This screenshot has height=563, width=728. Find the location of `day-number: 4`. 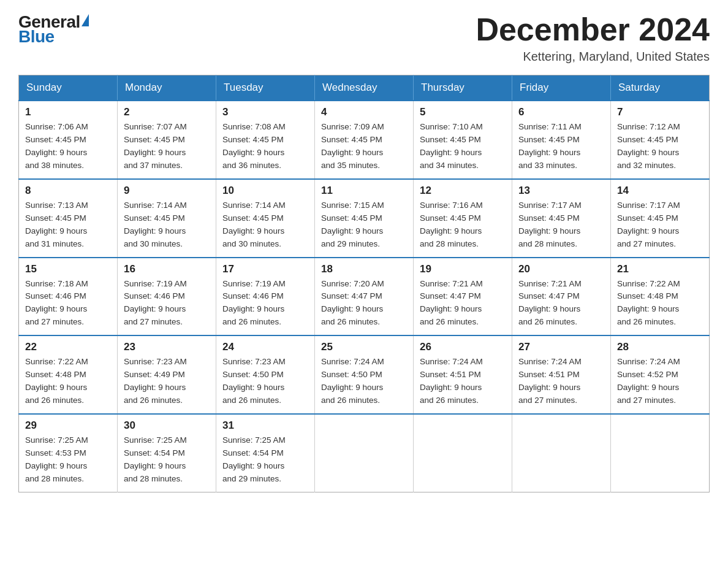

day-number: 4 is located at coordinates (364, 112).